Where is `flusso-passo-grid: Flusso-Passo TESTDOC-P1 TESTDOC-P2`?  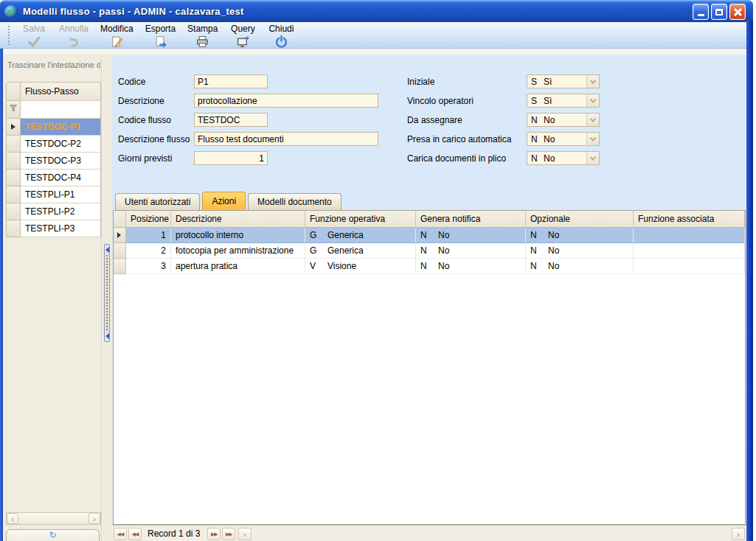 flusso-passo-grid: Flusso-Passo TESTDOC-P1 TESTDOC-P2 is located at coordinates (53, 159).